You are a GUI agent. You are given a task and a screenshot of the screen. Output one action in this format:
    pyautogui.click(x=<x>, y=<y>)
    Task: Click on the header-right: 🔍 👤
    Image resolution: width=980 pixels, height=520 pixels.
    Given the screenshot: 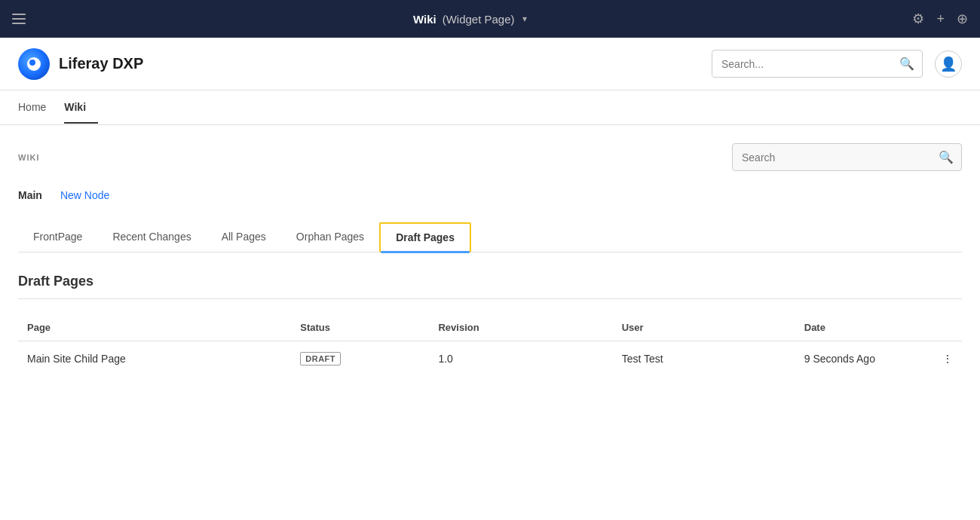 What is the action you would take?
    pyautogui.click(x=837, y=63)
    